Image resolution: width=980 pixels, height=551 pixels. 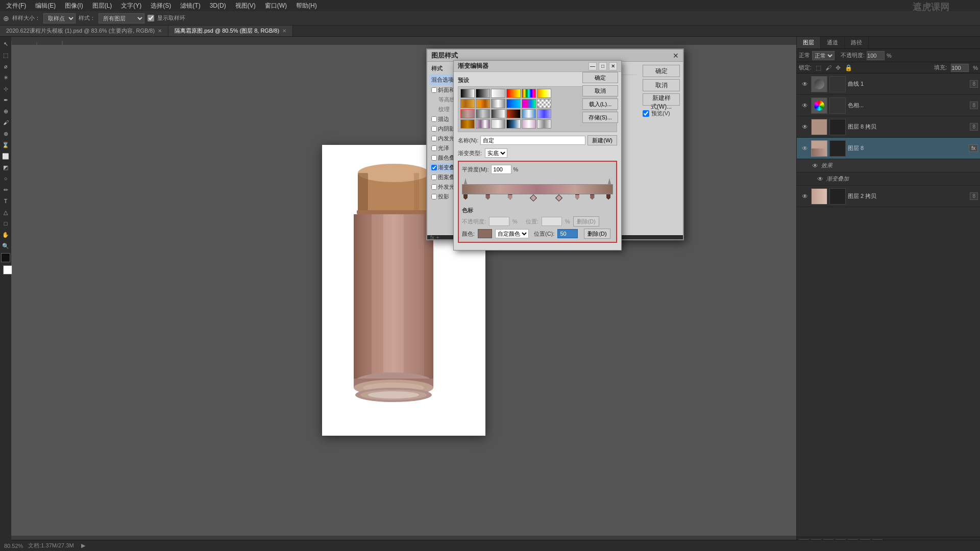 I want to click on ls-close-btn: ✕, so click(x=676, y=56).